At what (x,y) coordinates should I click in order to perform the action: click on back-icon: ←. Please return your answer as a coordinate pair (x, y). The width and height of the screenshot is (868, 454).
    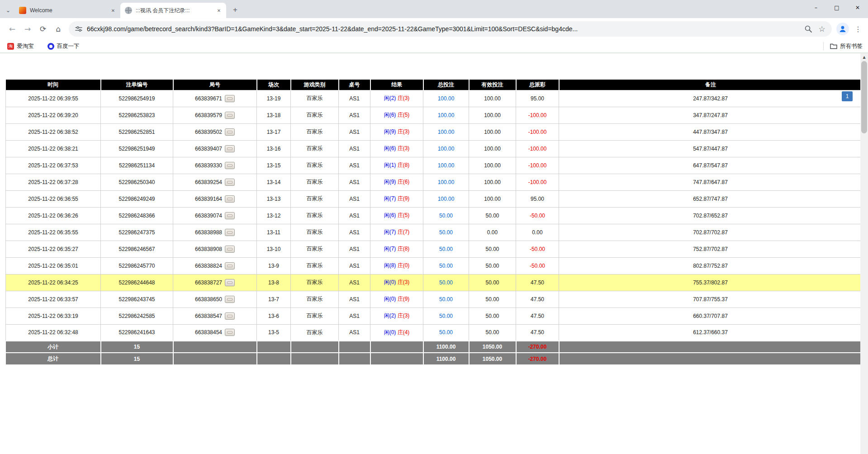
    Looking at the image, I should click on (12, 29).